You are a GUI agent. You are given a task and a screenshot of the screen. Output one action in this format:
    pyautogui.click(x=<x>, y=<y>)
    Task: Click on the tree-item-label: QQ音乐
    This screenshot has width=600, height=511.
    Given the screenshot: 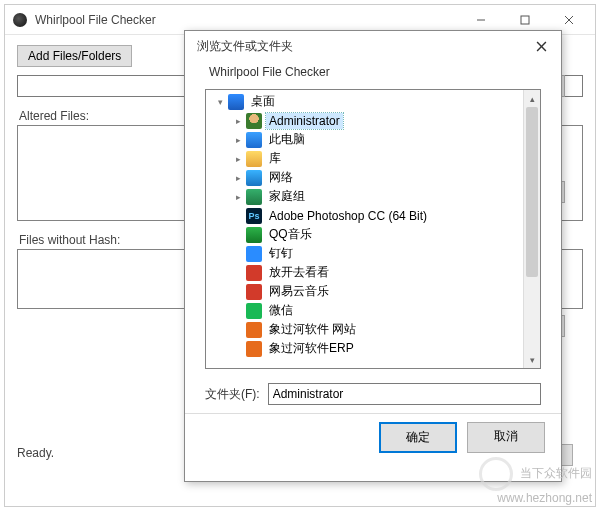 What is the action you would take?
    pyautogui.click(x=290, y=234)
    